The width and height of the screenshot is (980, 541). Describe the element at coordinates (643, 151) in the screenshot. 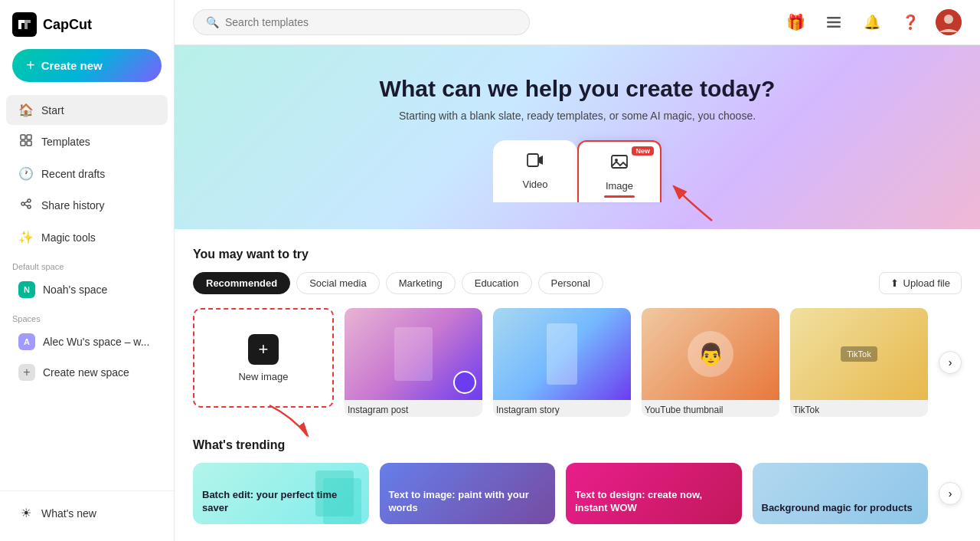

I see `new-badge: New` at that location.